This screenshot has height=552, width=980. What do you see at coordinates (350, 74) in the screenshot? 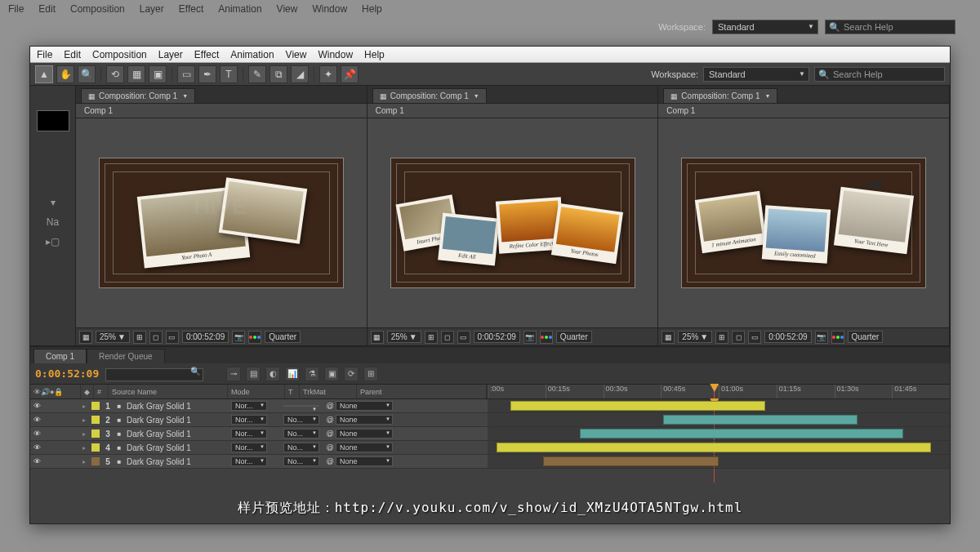
I see `puppet-tool: 📌` at bounding box center [350, 74].